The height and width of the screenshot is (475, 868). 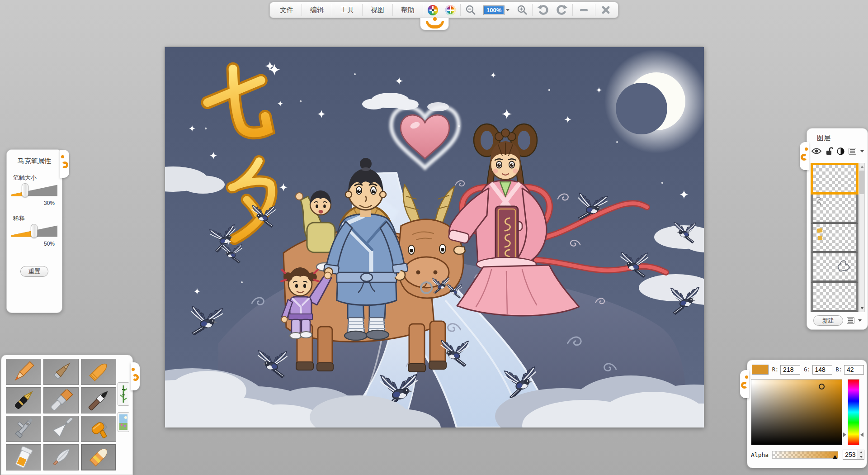 What do you see at coordinates (854, 370) in the screenshot?
I see `b-input` at bounding box center [854, 370].